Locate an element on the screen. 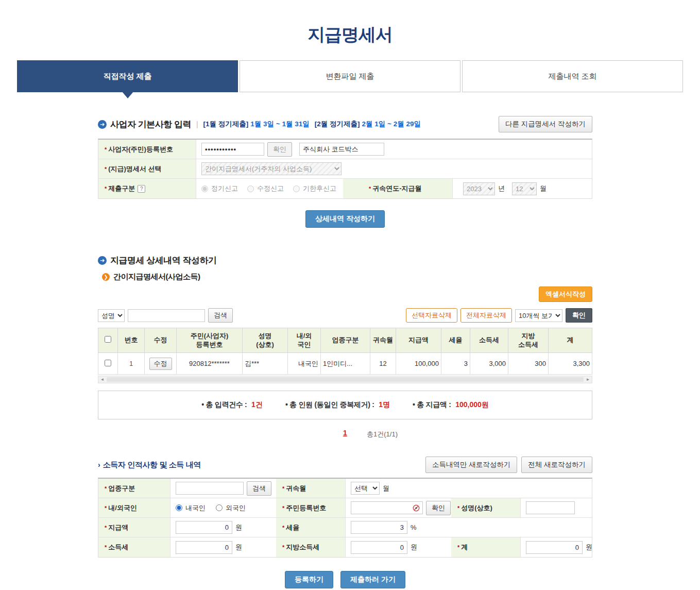  scrollbar-thumb is located at coordinates (345, 379).